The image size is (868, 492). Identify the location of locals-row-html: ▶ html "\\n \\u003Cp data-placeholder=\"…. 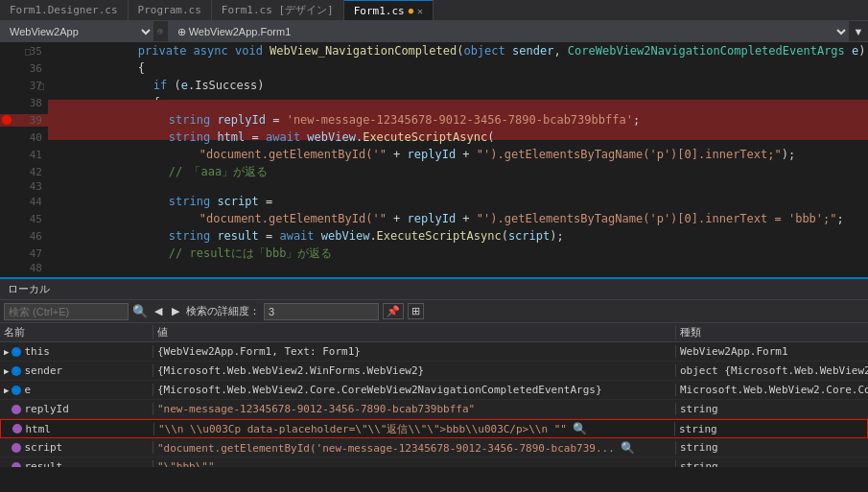
(434, 429).